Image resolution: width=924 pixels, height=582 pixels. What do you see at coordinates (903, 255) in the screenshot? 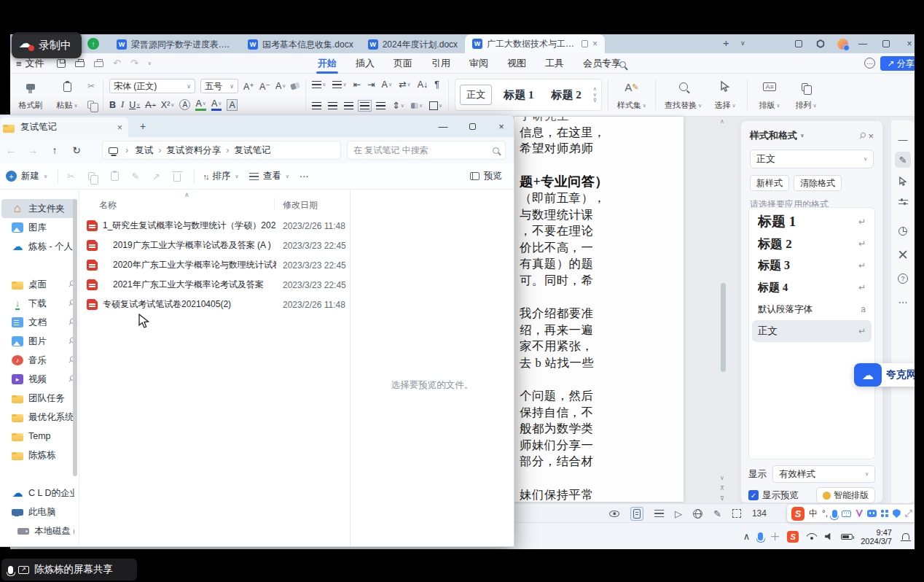
I see `quick-tools-icon` at bounding box center [903, 255].